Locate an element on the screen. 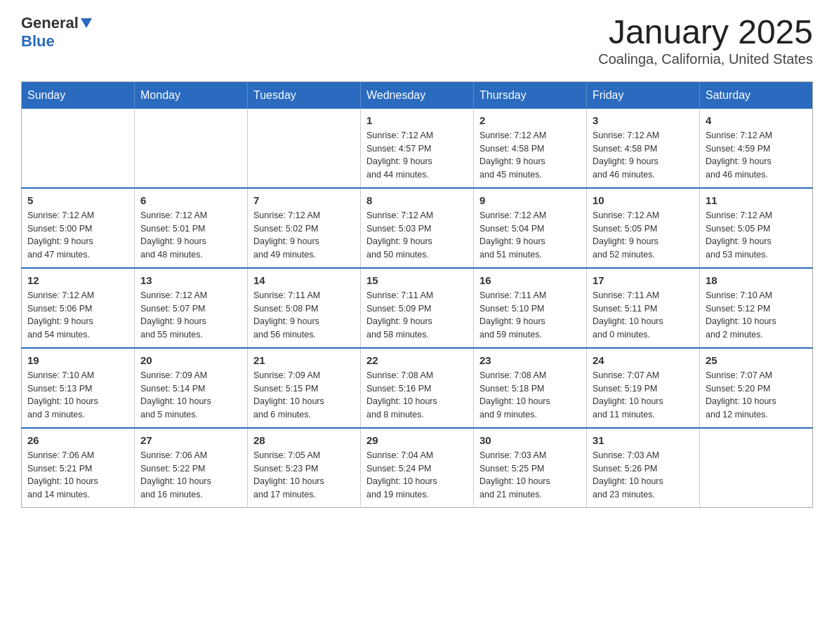 The width and height of the screenshot is (834, 644). calendar-cell: 29Sunrise: 7:04 AM Sunset: 5:24 PM Dayli… is located at coordinates (417, 468).